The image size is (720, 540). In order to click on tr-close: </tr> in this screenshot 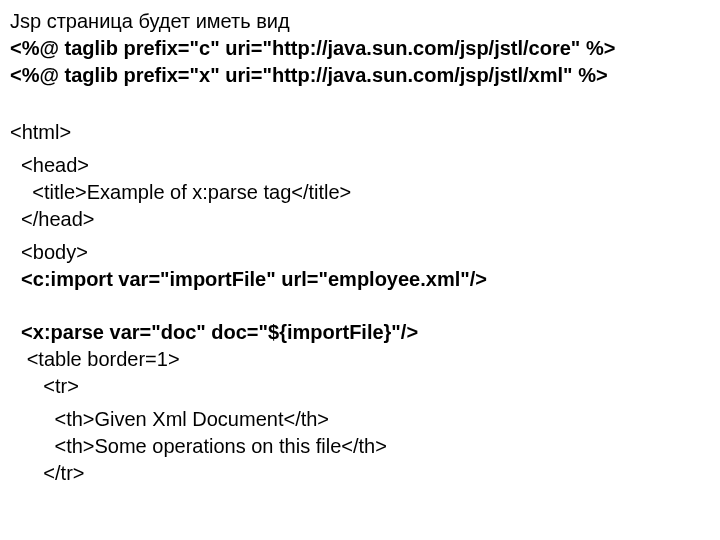, I will do `click(360, 474)`.